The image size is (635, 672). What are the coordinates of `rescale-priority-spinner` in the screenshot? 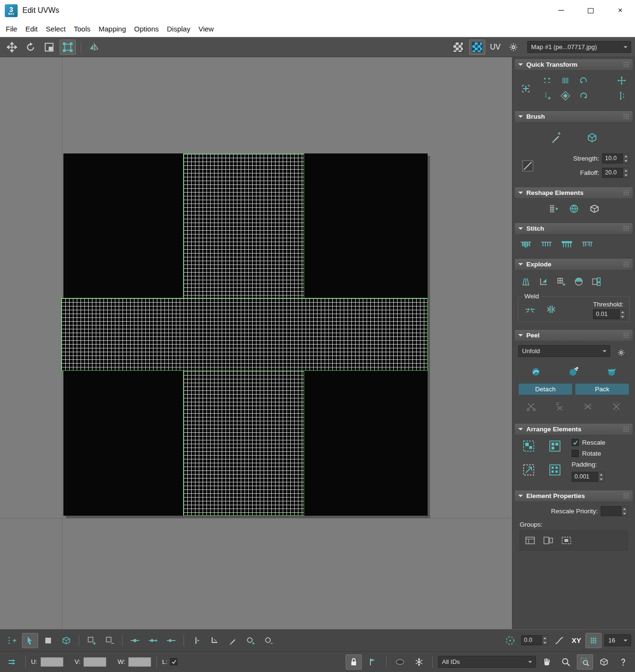 It's located at (614, 511).